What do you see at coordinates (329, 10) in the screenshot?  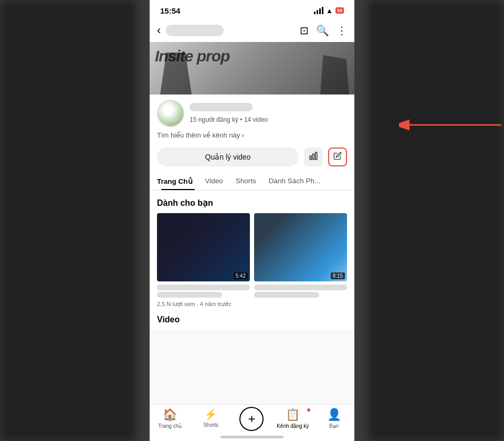 I see `status-icons: ▲ 56` at bounding box center [329, 10].